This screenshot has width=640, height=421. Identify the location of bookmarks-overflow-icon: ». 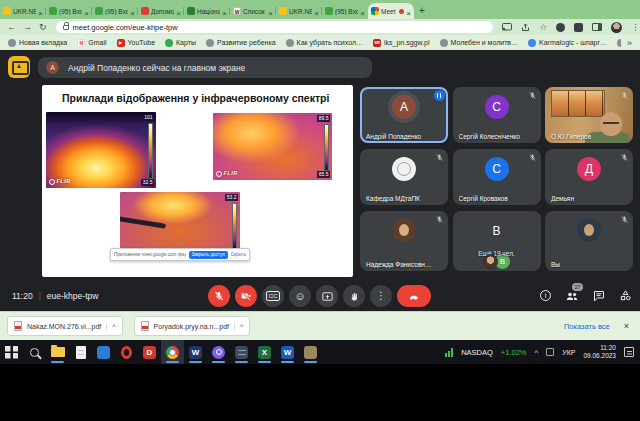
(626, 43).